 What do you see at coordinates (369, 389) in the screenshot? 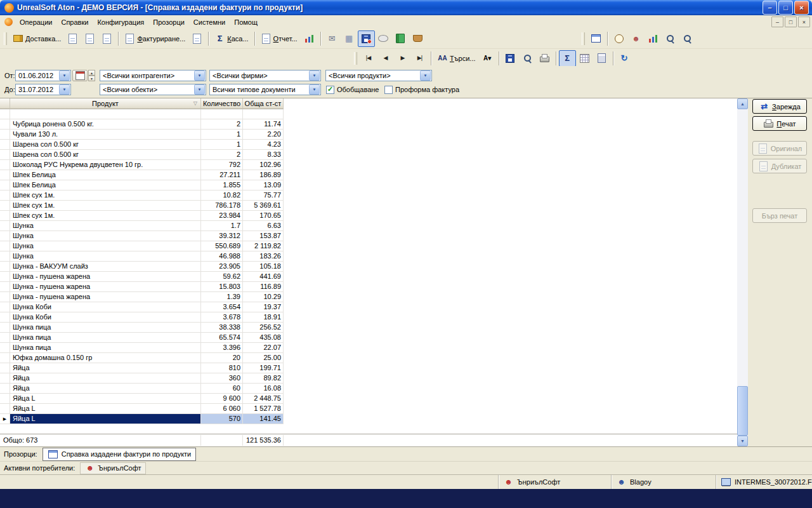
I see `table-row: Яйца6016.08` at bounding box center [369, 389].